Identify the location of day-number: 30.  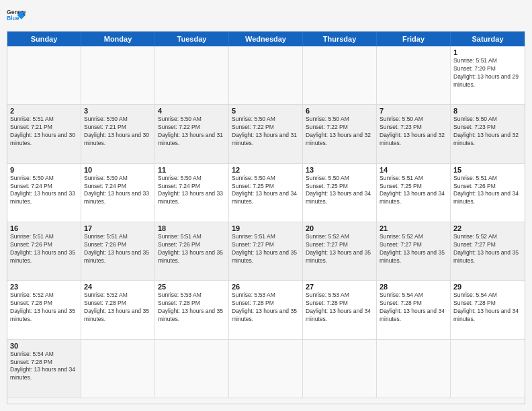
(44, 346).